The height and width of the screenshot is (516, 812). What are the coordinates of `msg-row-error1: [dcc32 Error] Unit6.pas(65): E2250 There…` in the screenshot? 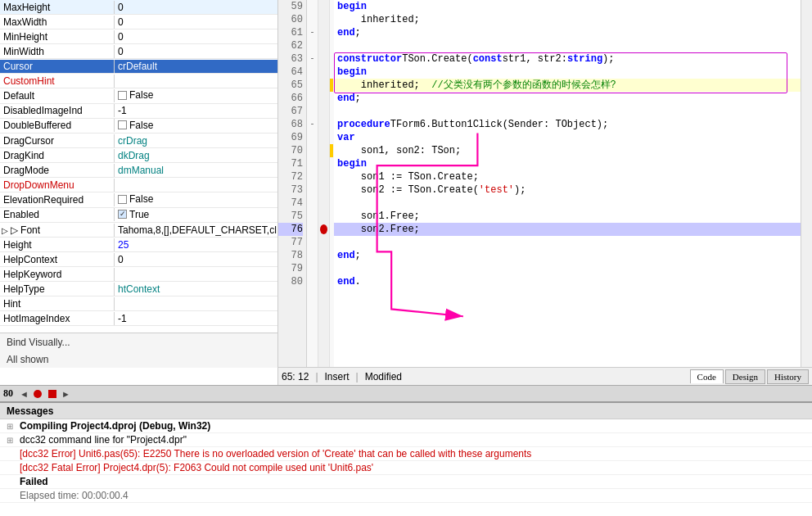 It's located at (406, 454).